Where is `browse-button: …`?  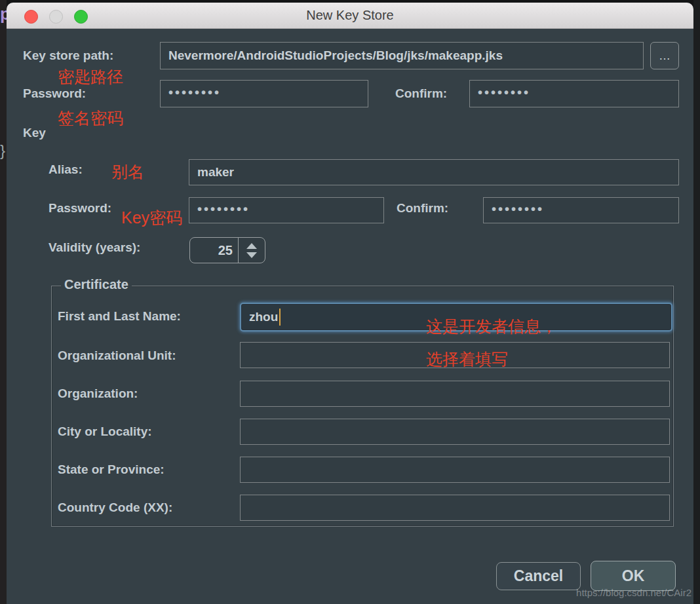 browse-button: … is located at coordinates (665, 56).